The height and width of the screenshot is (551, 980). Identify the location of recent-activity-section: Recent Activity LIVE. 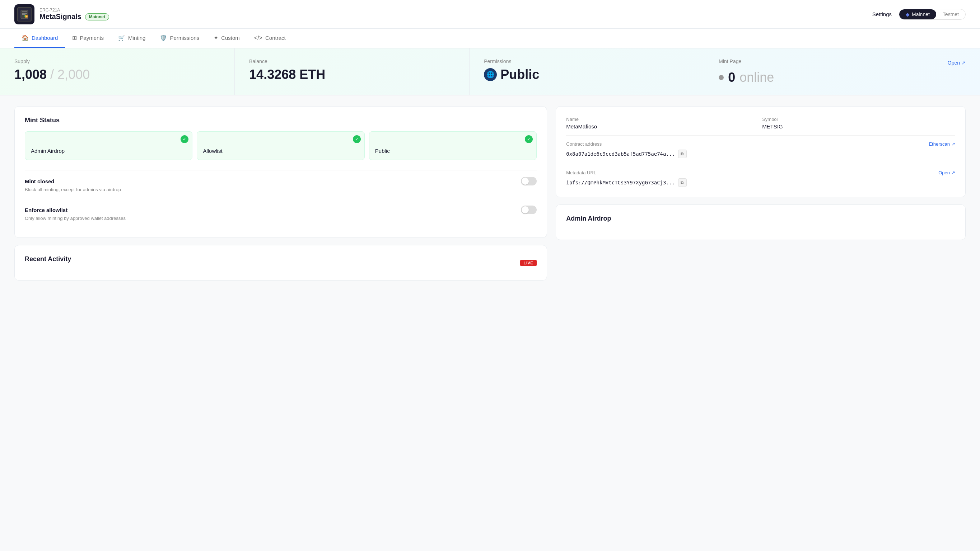
(281, 263).